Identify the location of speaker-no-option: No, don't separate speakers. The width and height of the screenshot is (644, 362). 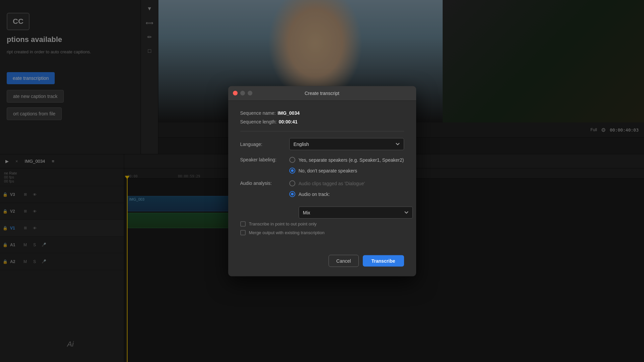
(347, 170).